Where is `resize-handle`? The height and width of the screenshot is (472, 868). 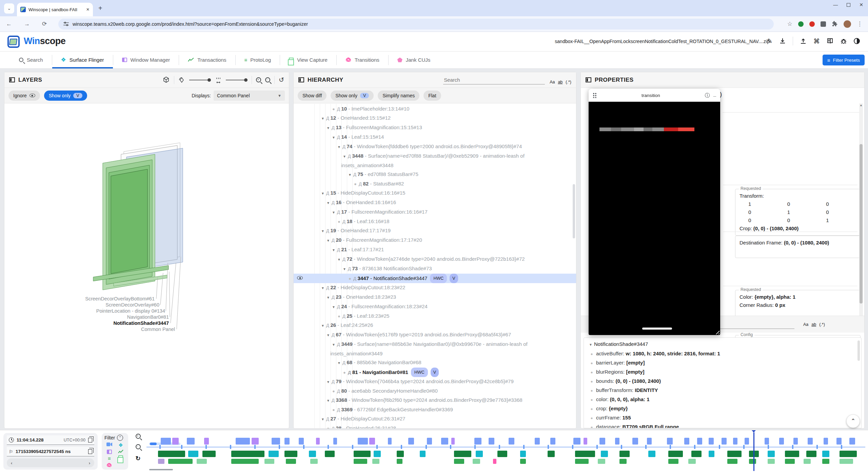
resize-handle is located at coordinates (717, 332).